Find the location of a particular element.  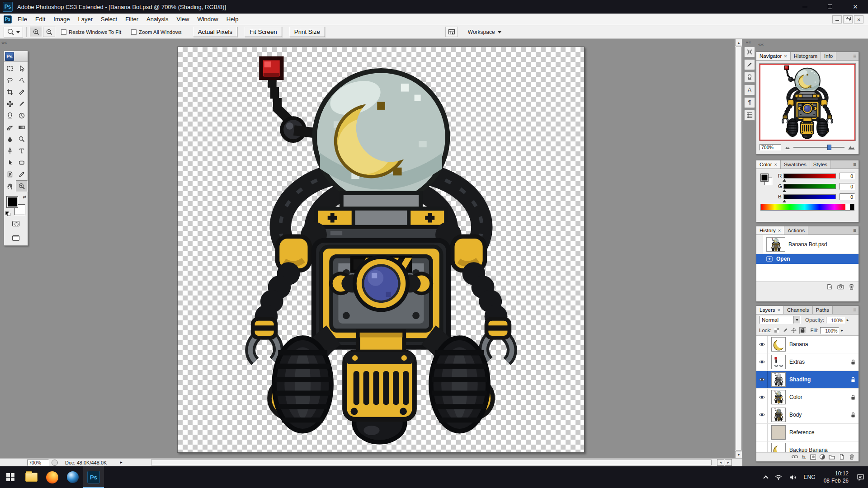

adjustment-layer-icon is located at coordinates (822, 457).